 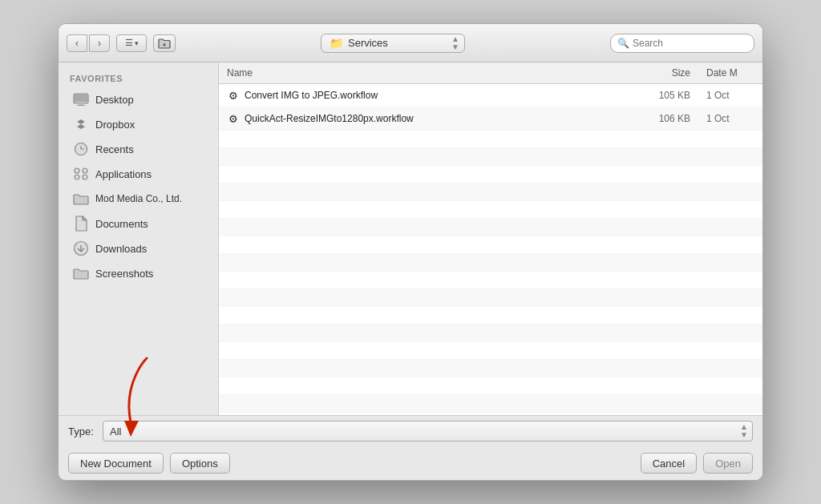 I want to click on type-select-wrapper: All Workflows Actions ▲▼, so click(x=428, y=431).